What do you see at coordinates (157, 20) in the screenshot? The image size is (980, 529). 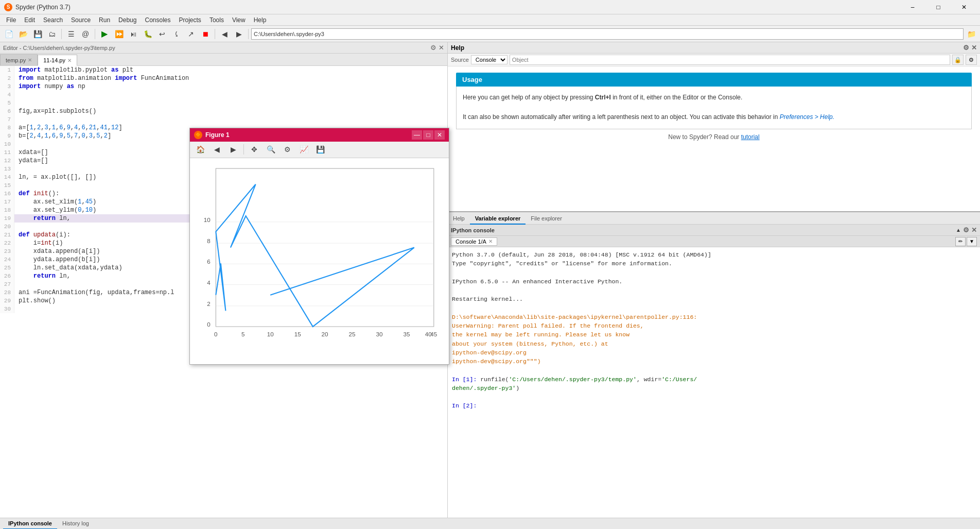 I see `menu-consoles: Consoles` at bounding box center [157, 20].